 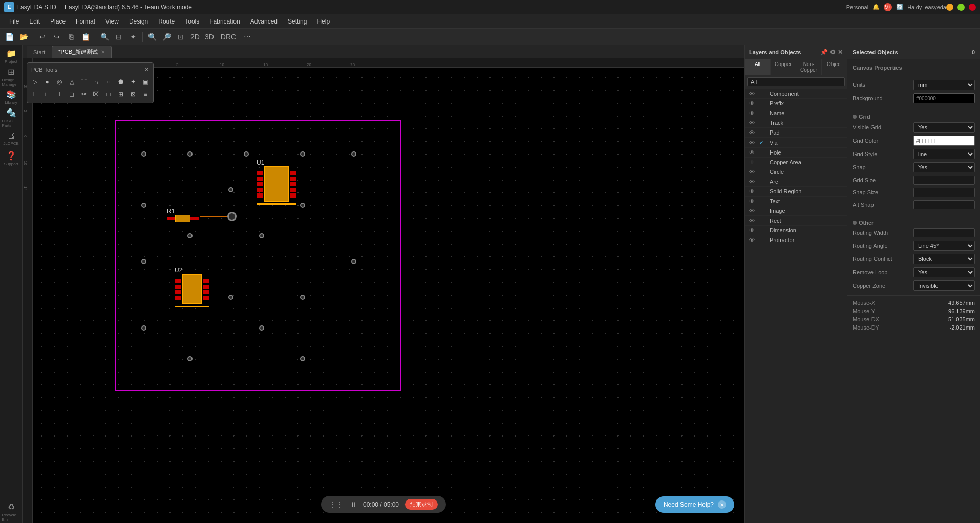 I want to click on routing-width-input: 0.254mm, so click(x=944, y=233).